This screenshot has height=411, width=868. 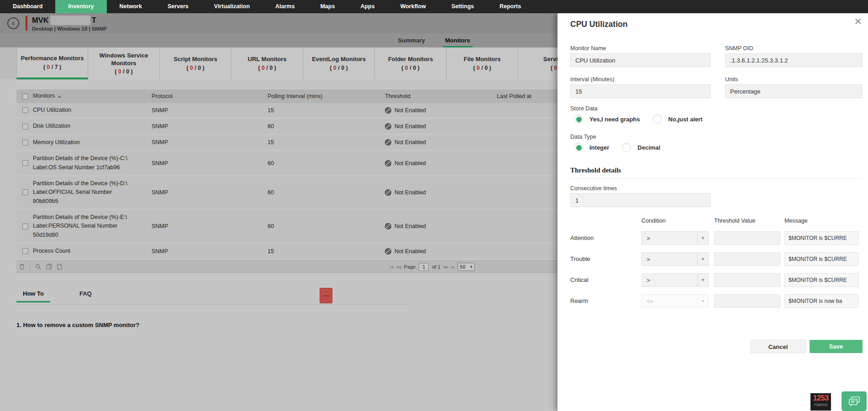 What do you see at coordinates (463, 6) in the screenshot?
I see `nav-item-settings: Settings` at bounding box center [463, 6].